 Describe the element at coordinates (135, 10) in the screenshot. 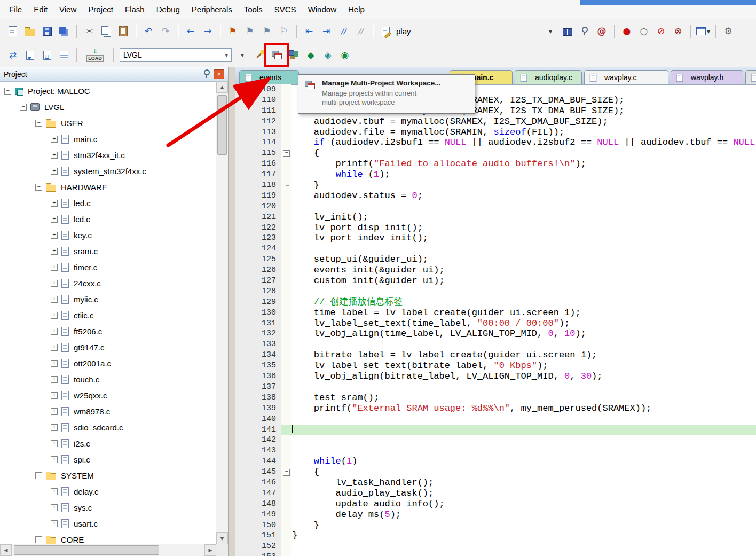

I see `menu-flash: Flash` at that location.